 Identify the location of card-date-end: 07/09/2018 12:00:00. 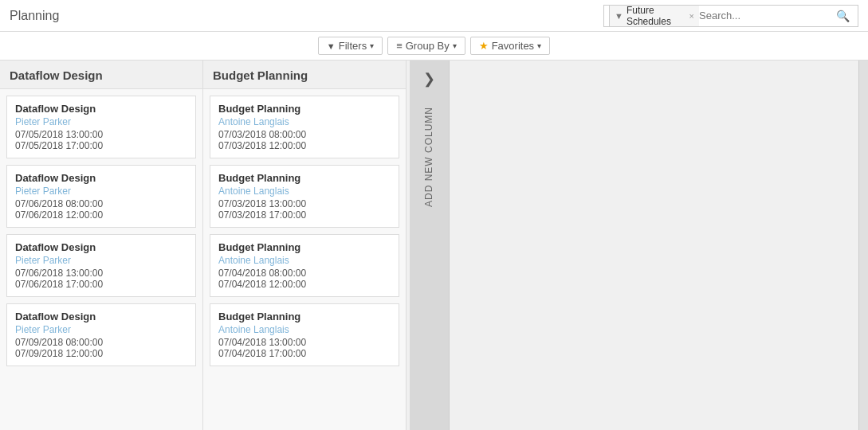
(101, 354).